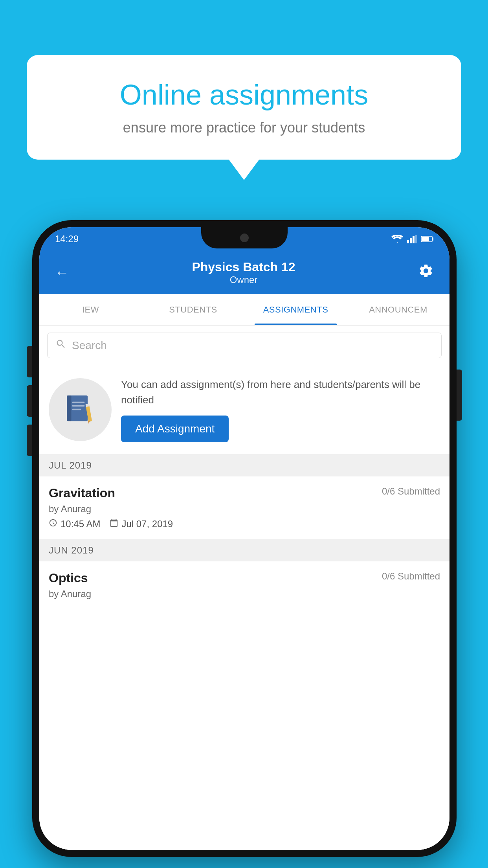 Image resolution: width=488 pixels, height=868 pixels. What do you see at coordinates (80, 410) in the screenshot?
I see `notebook-svg-icon` at bounding box center [80, 410].